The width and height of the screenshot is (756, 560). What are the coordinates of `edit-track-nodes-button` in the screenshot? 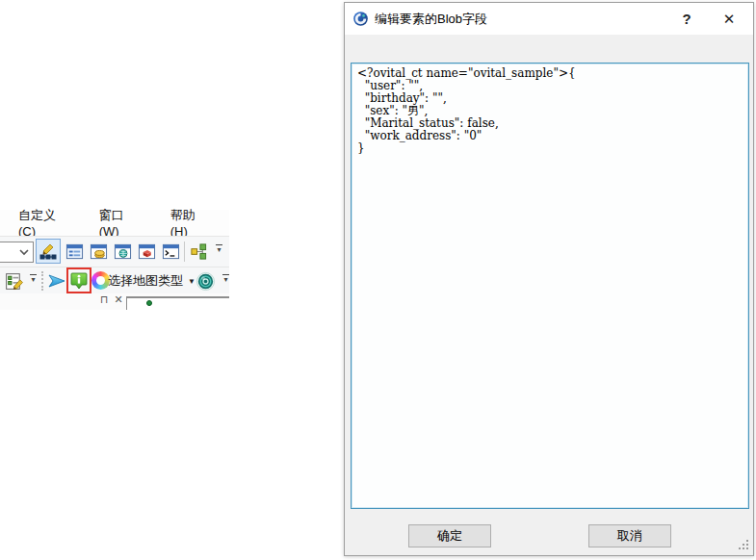 It's located at (48, 251).